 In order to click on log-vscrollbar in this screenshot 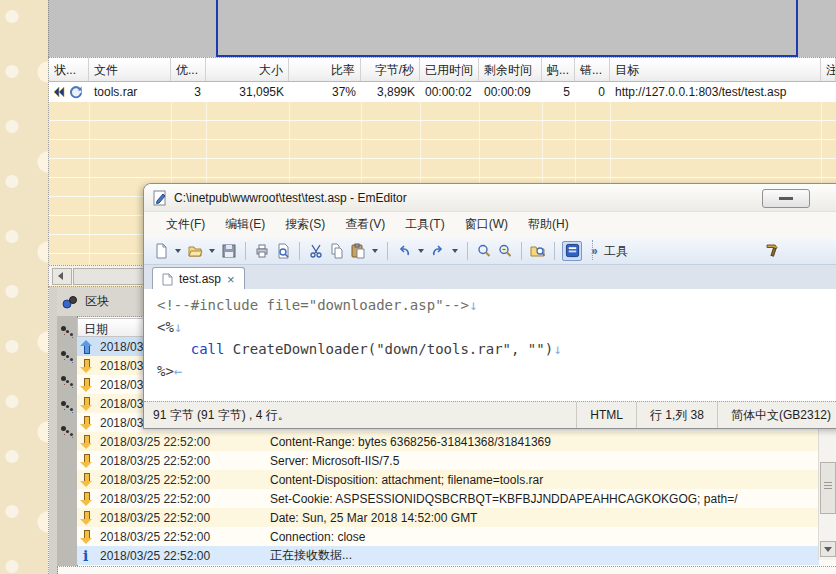, I will do `click(827, 494)`.